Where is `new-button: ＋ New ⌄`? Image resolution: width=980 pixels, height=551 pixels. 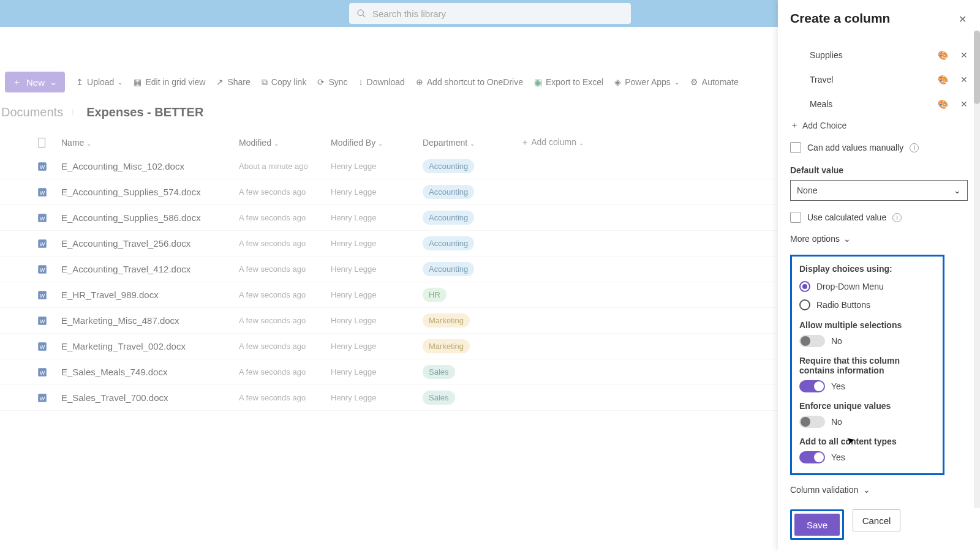 new-button: ＋ New ⌄ is located at coordinates (35, 82).